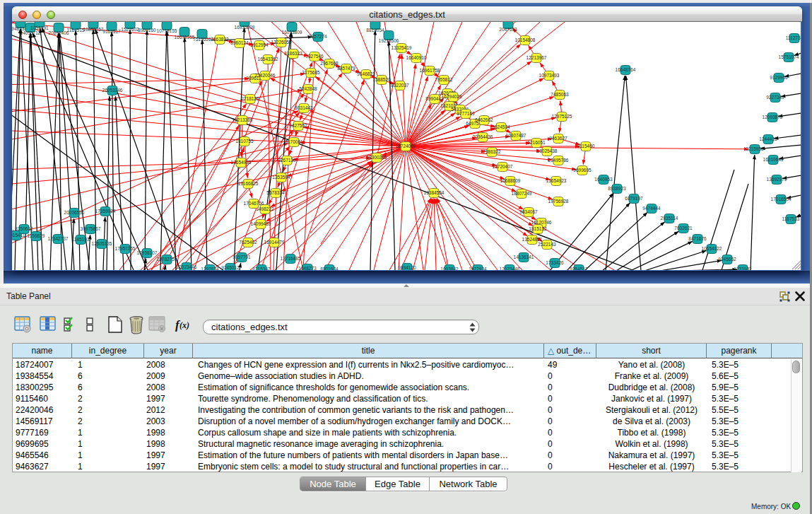 This screenshot has width=812, height=514. Describe the element at coordinates (259, 45) in the screenshot. I see `svg-text: 8912954` at that location.